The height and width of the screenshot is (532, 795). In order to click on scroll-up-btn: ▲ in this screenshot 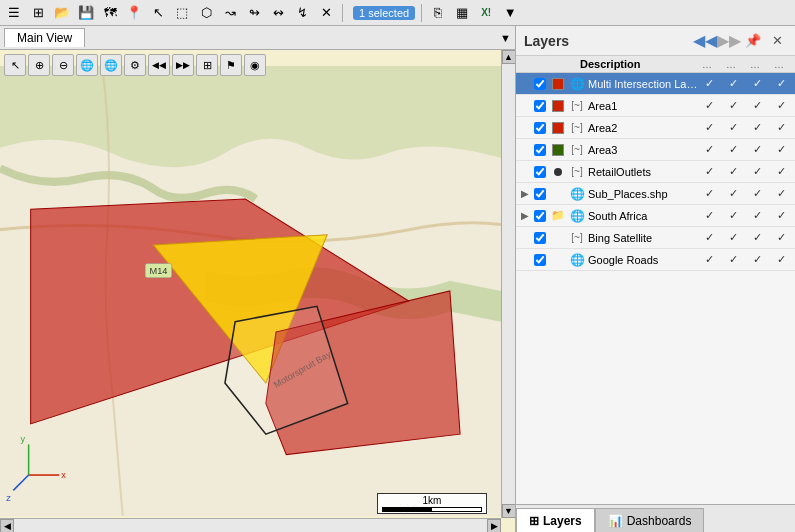, I will do `click(509, 57)`.